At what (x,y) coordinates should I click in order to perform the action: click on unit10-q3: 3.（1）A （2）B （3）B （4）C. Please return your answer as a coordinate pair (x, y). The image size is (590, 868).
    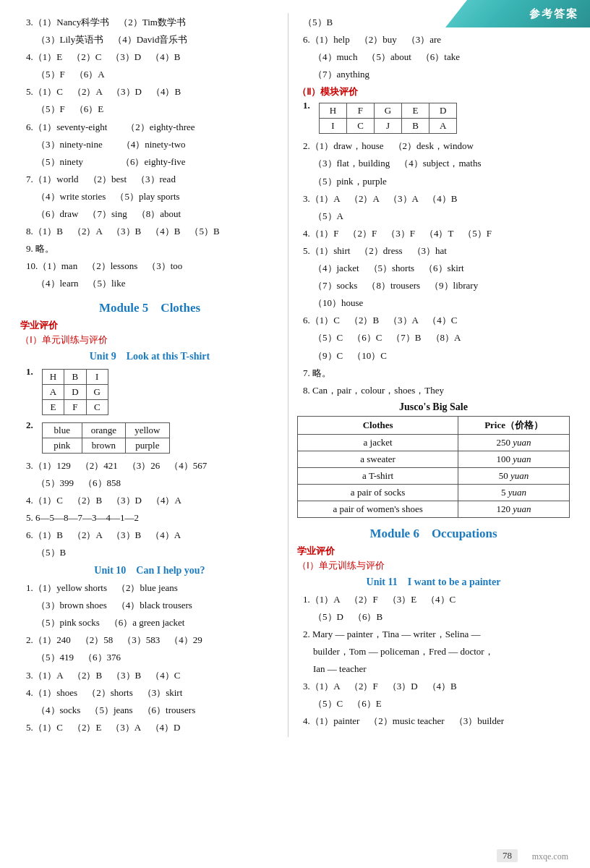
    Looking at the image, I should click on (150, 676).